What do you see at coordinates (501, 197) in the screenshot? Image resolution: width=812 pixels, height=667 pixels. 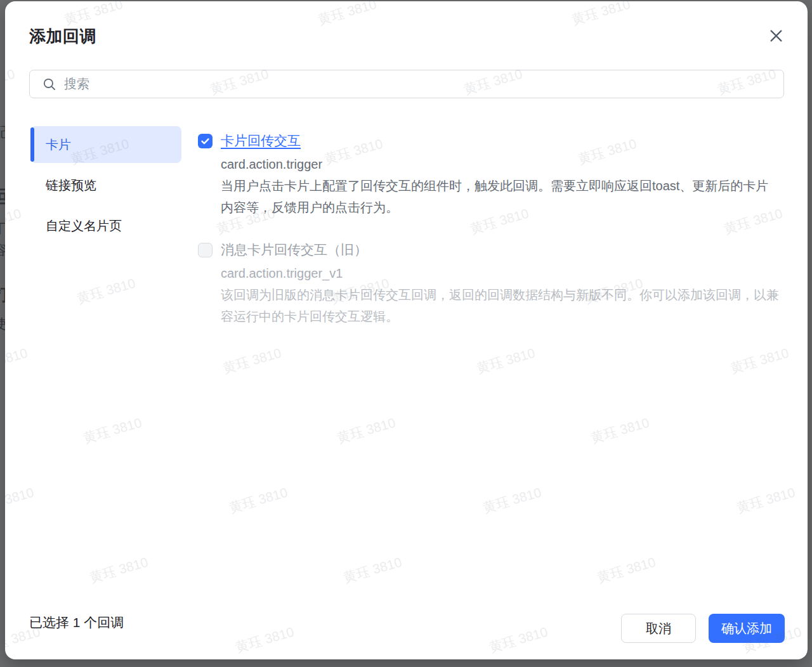 I see `callback-description: 当用户点击卡片上配置了回传交互的组件时，触发此回调。需要立即响应返回toast、…` at bounding box center [501, 197].